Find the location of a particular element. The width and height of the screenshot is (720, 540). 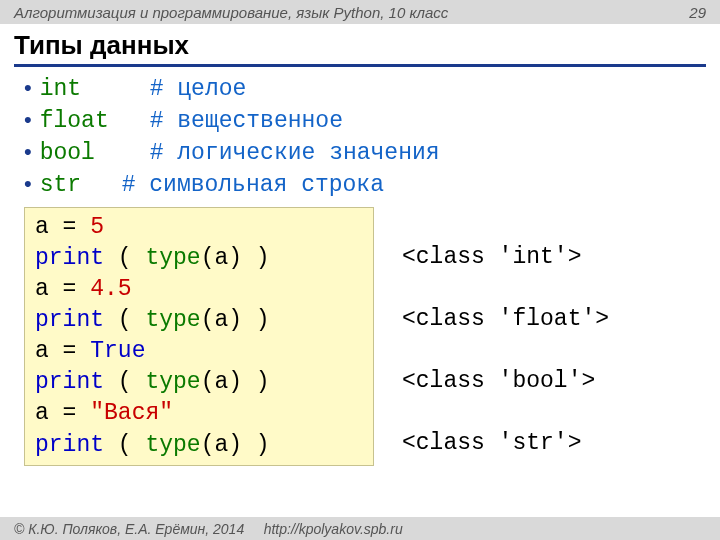

bullet-item: •float# вещественное is located at coordinates (360, 121).